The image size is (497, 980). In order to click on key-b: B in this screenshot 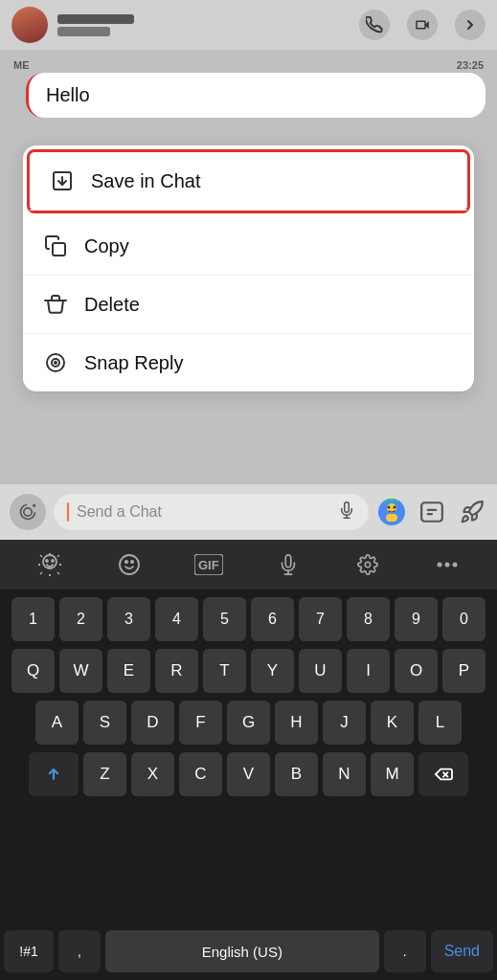, I will do `click(297, 774)`.